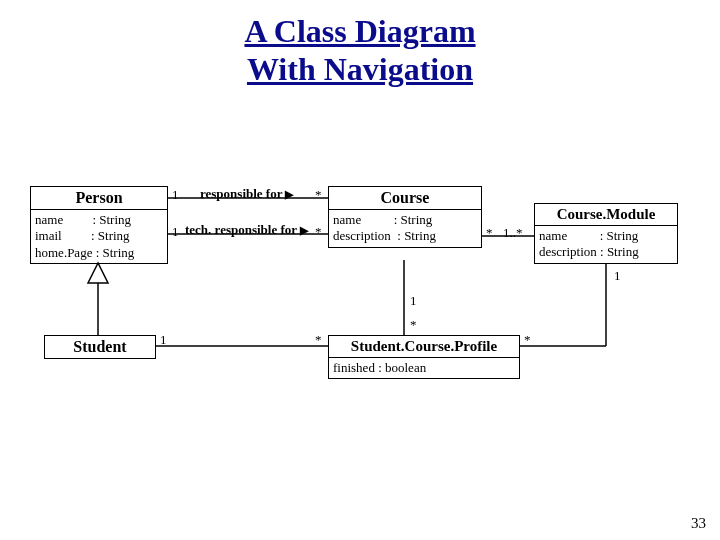 The width and height of the screenshot is (720, 540). What do you see at coordinates (698, 524) in the screenshot?
I see `slide-number: 33` at bounding box center [698, 524].